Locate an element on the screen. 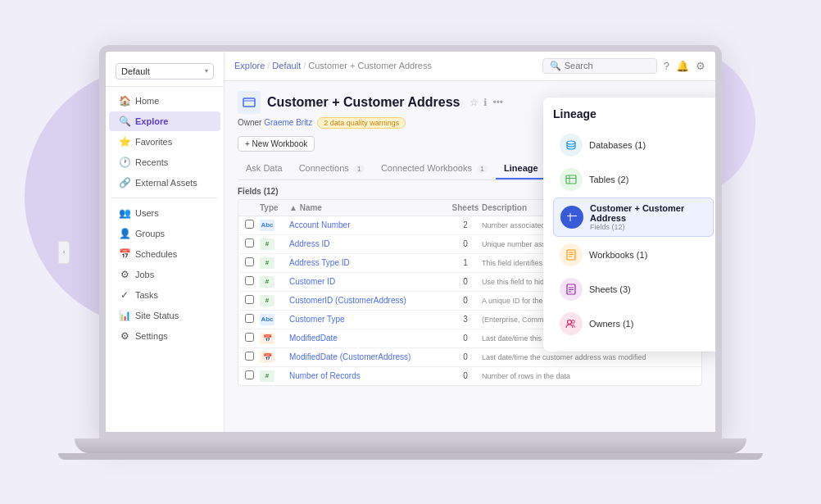 The width and height of the screenshot is (821, 504). lineage-item-workbooks: Workbooks (1) is located at coordinates (633, 255).